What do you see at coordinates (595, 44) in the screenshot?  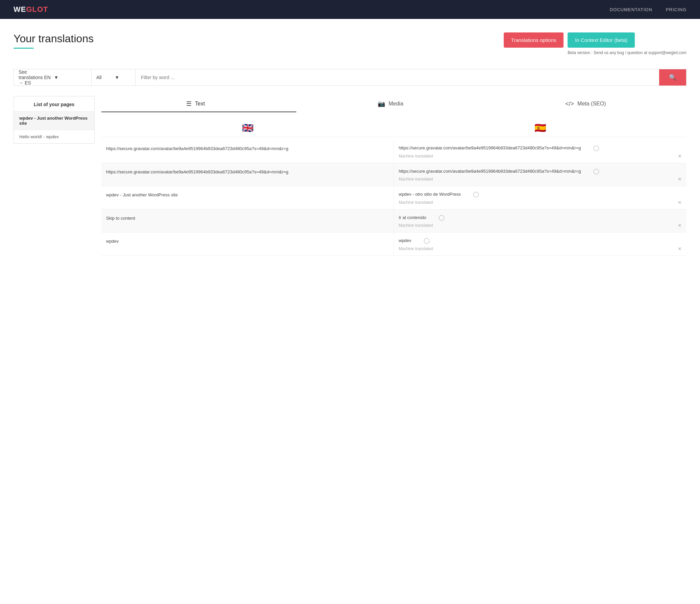 I see `title-buttons: Translations options In Context Editor (…` at bounding box center [595, 44].